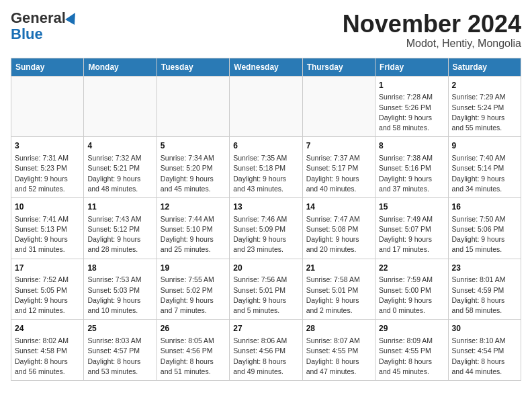 The width and height of the screenshot is (532, 411). What do you see at coordinates (120, 289) in the screenshot?
I see `calendar-day-cell: 18Sunrise: 7:53 AM Sunset: 5:03 PM Dayli…` at bounding box center [120, 289].